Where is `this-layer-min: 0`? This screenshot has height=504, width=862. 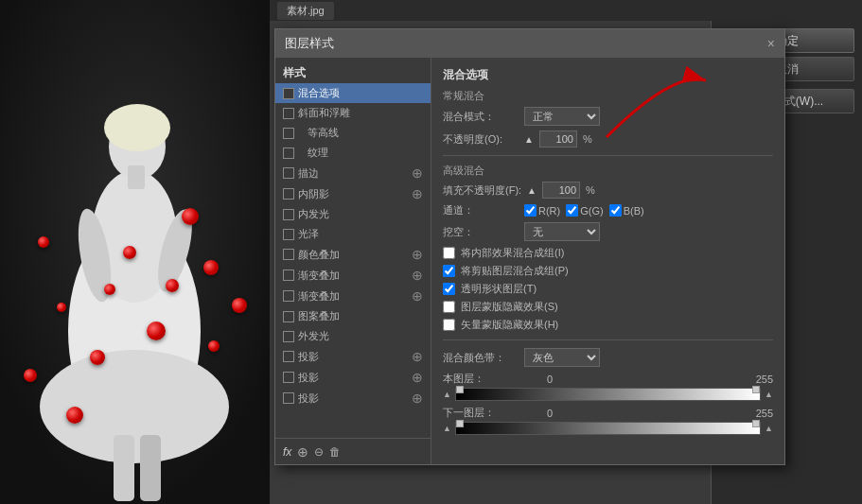 this-layer-min: 0 is located at coordinates (538, 379).